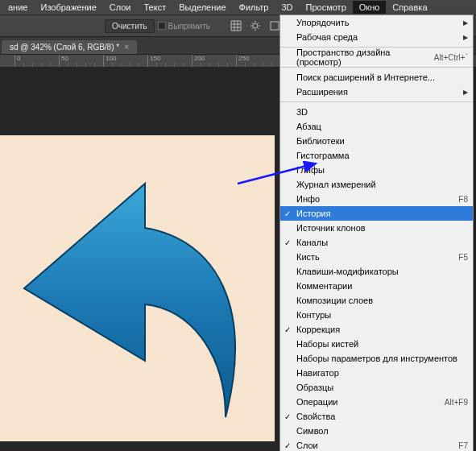 This screenshot has width=476, height=451. What do you see at coordinates (311, 170) in the screenshot?
I see `menu-item-label: Глифы` at bounding box center [311, 170].